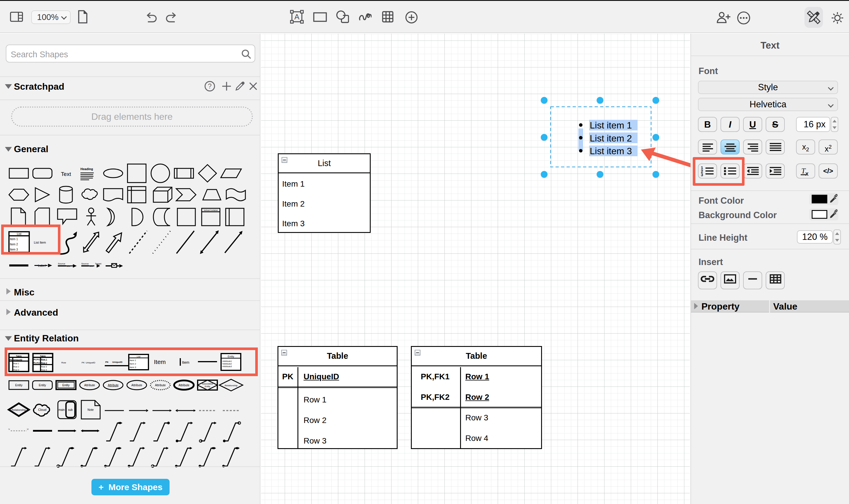 This screenshot has width=849, height=504. I want to click on svg-text: Text, so click(66, 174).